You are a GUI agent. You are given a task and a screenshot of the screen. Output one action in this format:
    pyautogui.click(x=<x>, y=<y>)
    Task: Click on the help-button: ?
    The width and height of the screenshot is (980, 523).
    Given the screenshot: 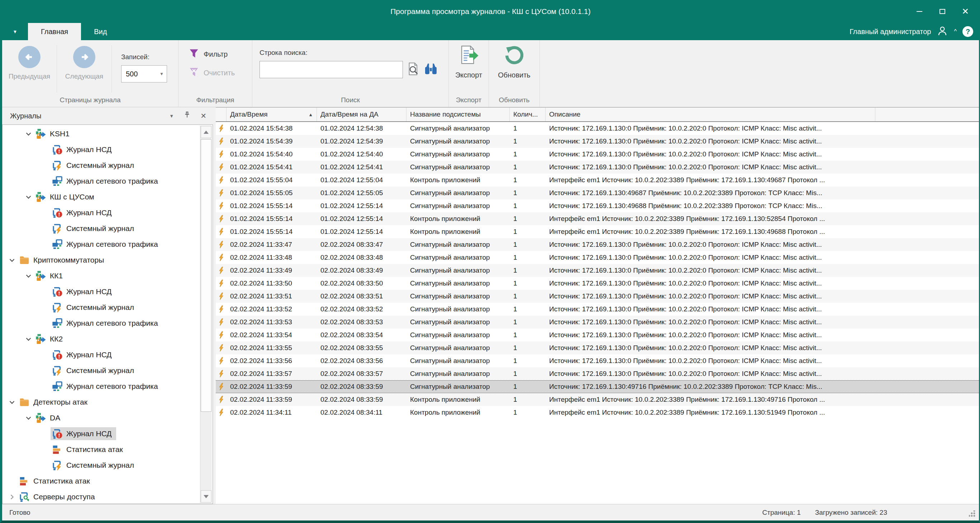 What is the action you would take?
    pyautogui.click(x=968, y=32)
    